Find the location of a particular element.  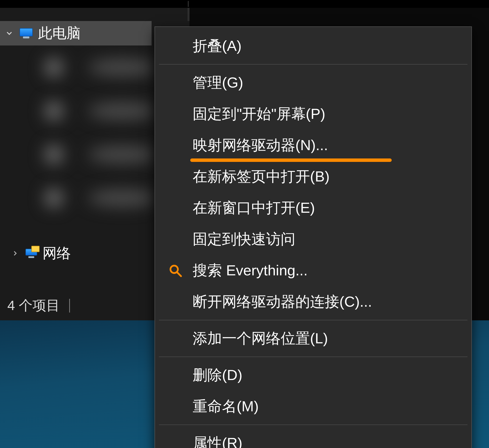

chevron-down-icon is located at coordinates (9, 33).